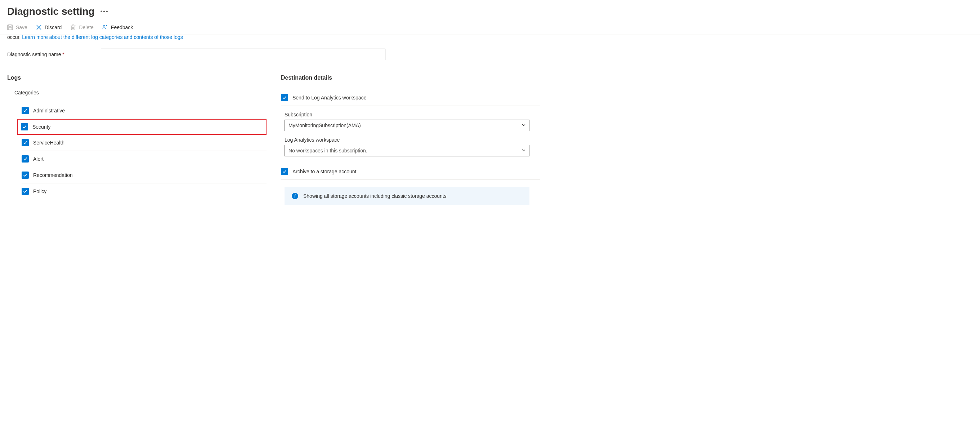  What do you see at coordinates (142, 127) in the screenshot?
I see `category-item-security: Security` at bounding box center [142, 127].